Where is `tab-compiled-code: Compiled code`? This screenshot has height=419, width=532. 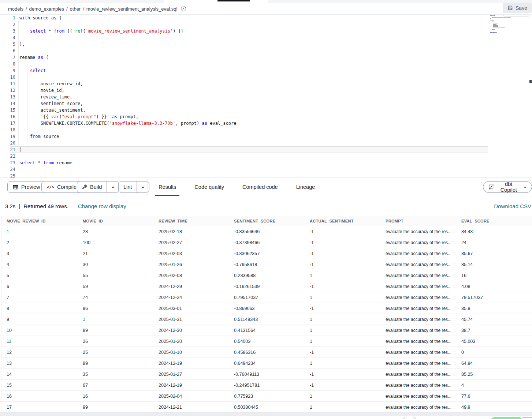 tab-compiled-code: Compiled code is located at coordinates (260, 187).